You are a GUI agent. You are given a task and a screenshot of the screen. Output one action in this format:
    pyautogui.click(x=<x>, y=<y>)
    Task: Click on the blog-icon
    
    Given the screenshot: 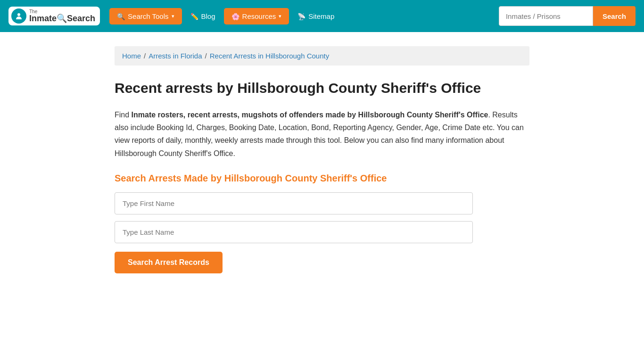 What is the action you would take?
    pyautogui.click(x=194, y=16)
    